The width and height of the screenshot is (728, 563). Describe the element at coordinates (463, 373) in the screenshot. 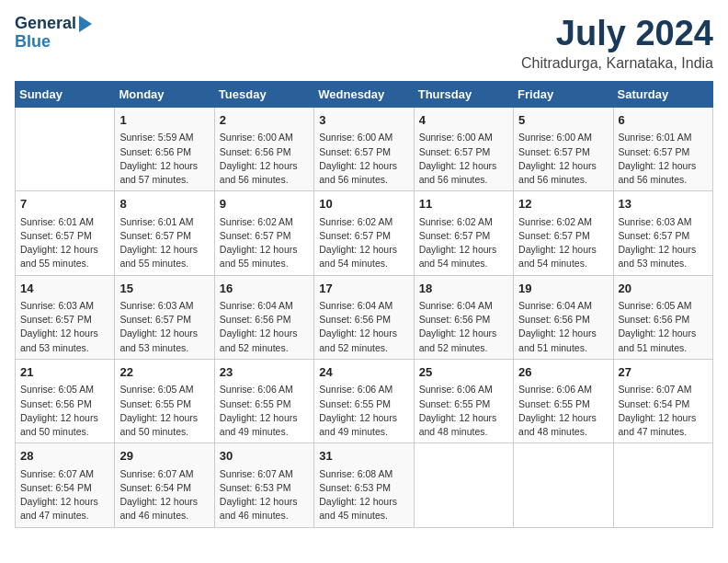

I see `day-number: 25` at that location.